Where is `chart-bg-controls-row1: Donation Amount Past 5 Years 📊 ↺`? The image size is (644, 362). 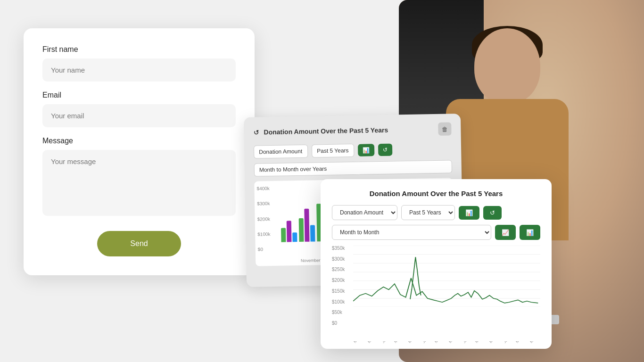
chart-bg-controls-row1: Donation Amount Past 5 Years 📊 ↺ is located at coordinates (353, 150).